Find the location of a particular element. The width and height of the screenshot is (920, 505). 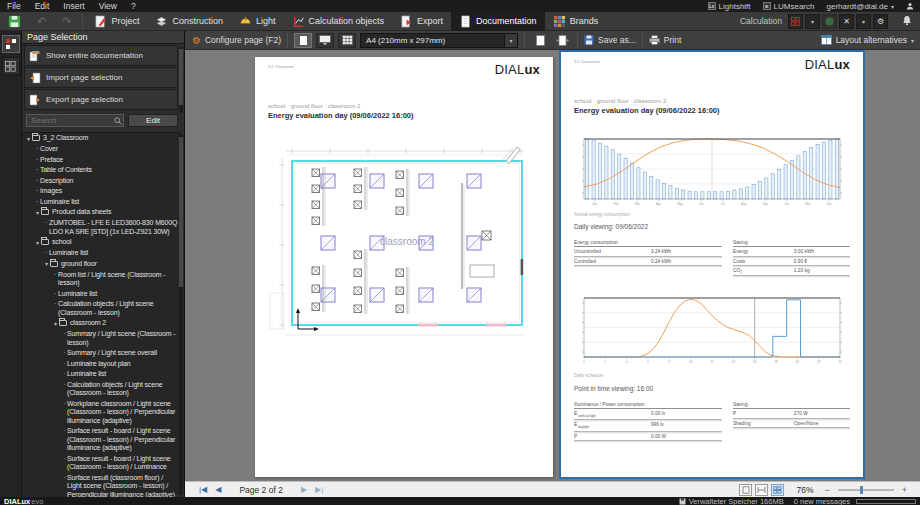

undo-button: ↶ is located at coordinates (42, 22).